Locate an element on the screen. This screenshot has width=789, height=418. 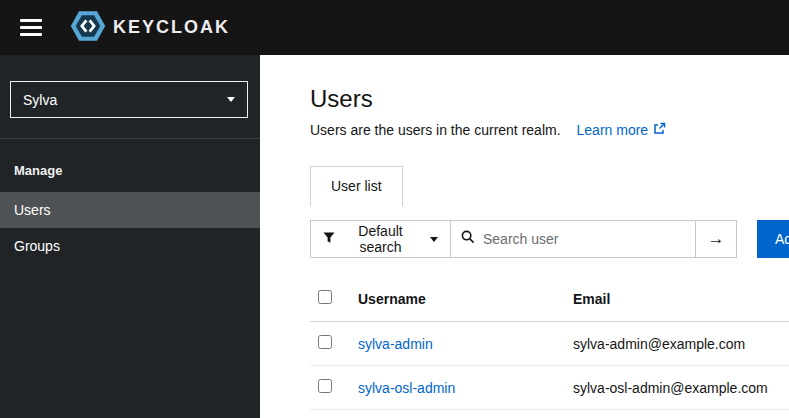
tab-user-list: User list is located at coordinates (356, 186).